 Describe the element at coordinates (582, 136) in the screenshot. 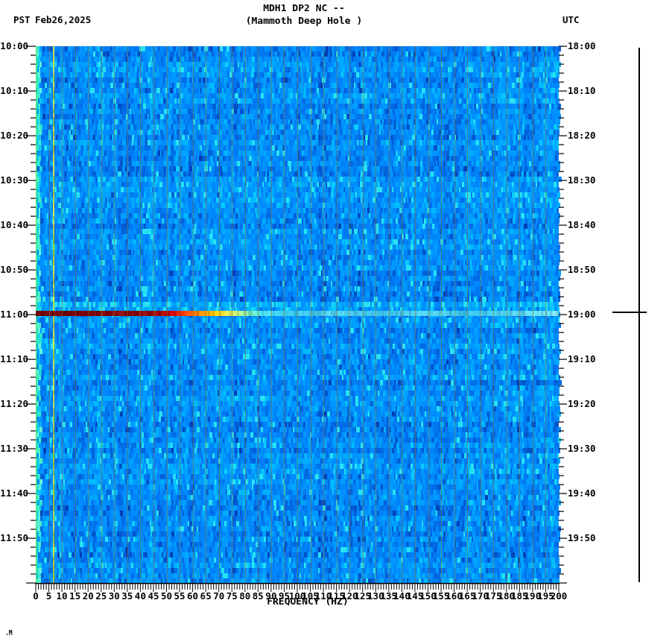

I see `utc-time-label: 18:20` at that location.